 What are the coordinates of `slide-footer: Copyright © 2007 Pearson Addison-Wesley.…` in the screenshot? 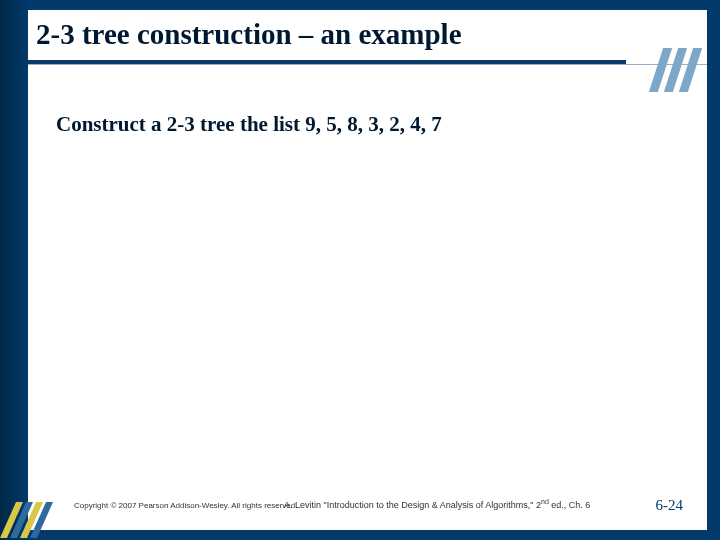 It's located at (368, 513).